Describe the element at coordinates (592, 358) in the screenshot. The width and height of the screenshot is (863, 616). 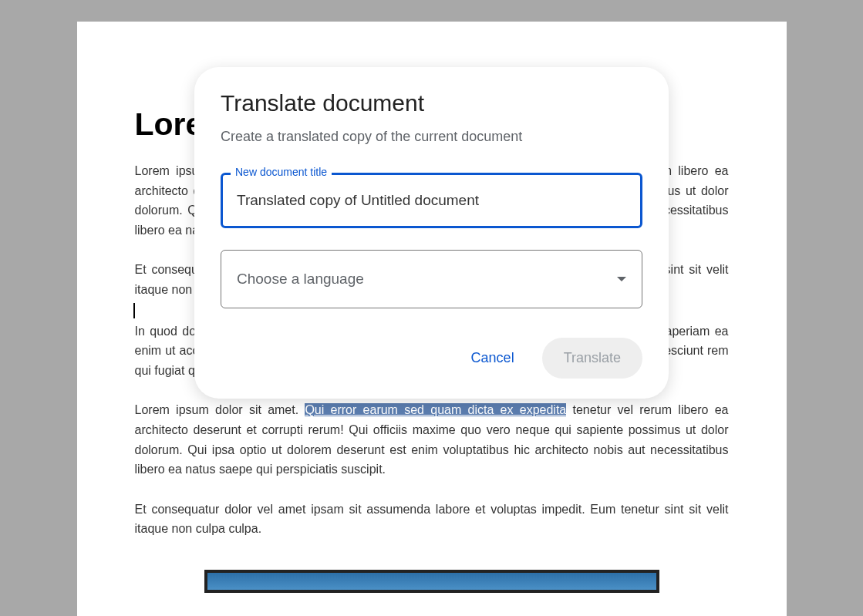
I see `translate-button: Translate` at that location.